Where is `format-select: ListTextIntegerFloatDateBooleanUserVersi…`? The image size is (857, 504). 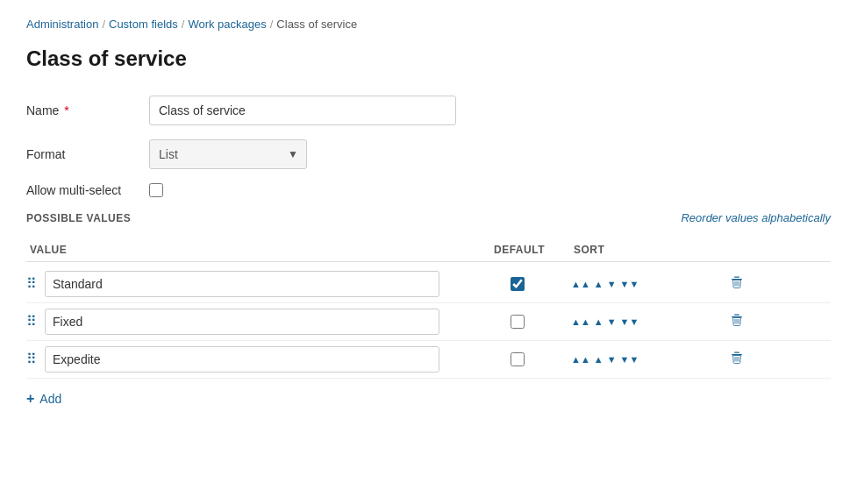 format-select: ListTextIntegerFloatDateBooleanUserVersi… is located at coordinates (228, 154).